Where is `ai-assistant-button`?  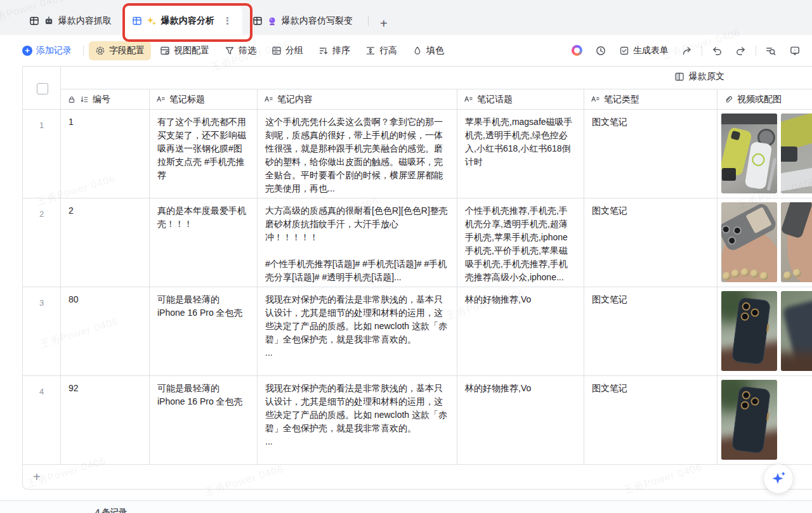 ai-assistant-button is located at coordinates (778, 479).